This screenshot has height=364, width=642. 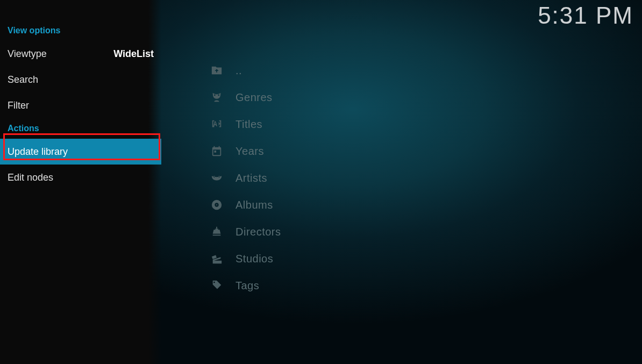 I want to click on artists-icon, so click(x=217, y=178).